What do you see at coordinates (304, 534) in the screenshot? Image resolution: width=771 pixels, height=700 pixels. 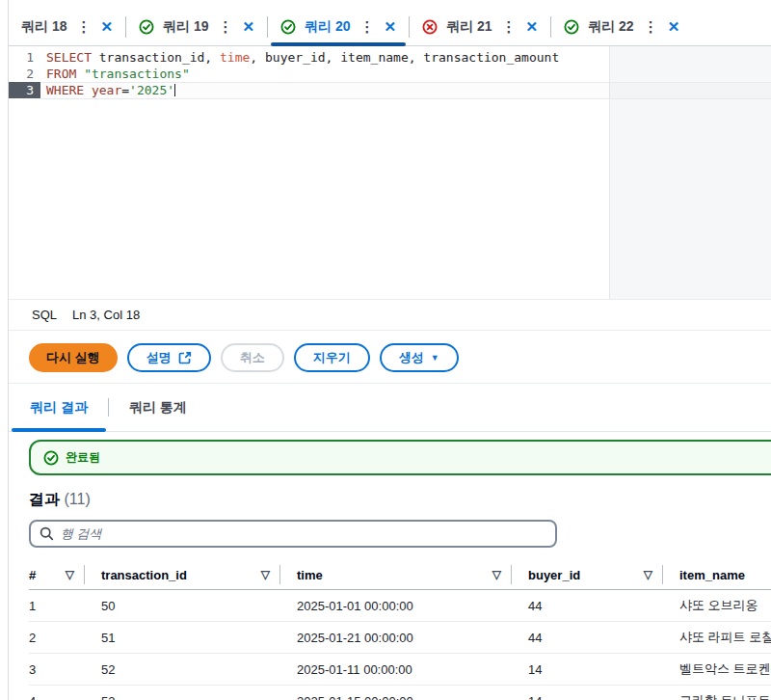 I see `search-input` at bounding box center [304, 534].